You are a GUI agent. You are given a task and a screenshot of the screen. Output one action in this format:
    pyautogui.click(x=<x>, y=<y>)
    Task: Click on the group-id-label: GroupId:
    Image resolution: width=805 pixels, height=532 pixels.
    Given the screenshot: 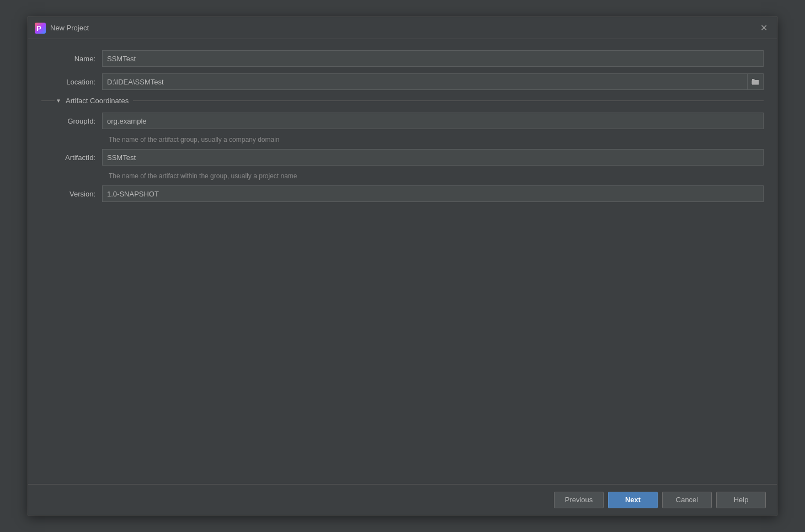 What is the action you would take?
    pyautogui.click(x=72, y=121)
    